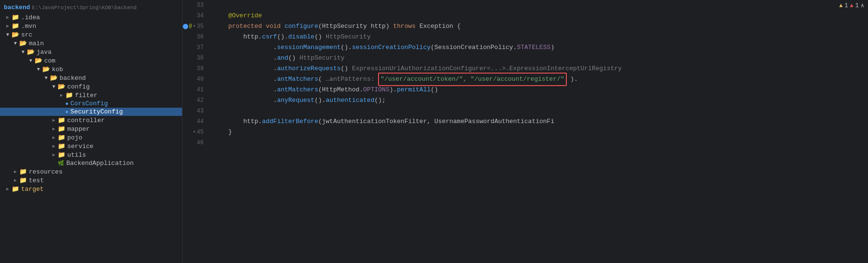 The height and width of the screenshot is (263, 868). What do you see at coordinates (91, 189) in the screenshot?
I see `tree-item-target: ▶ 📁 target` at bounding box center [91, 189].